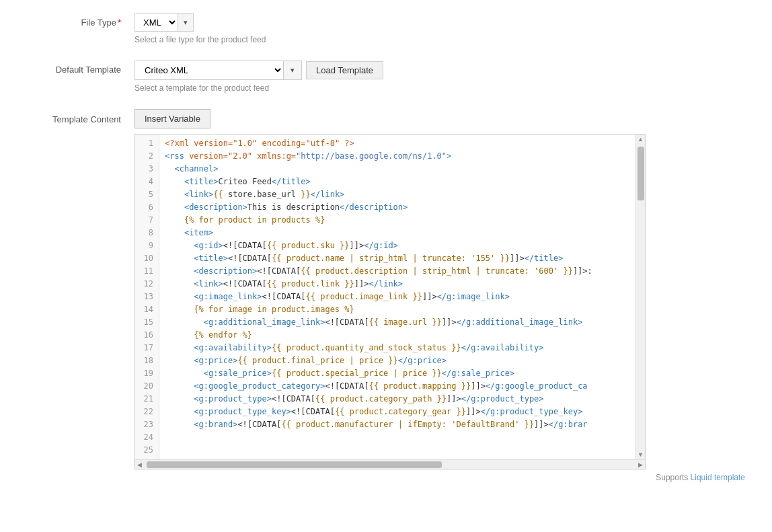 The width and height of the screenshot is (772, 532). What do you see at coordinates (147, 297) in the screenshot?
I see `line-numbers: 12345 678910 1112131415 1617181920 21222…` at bounding box center [147, 297].